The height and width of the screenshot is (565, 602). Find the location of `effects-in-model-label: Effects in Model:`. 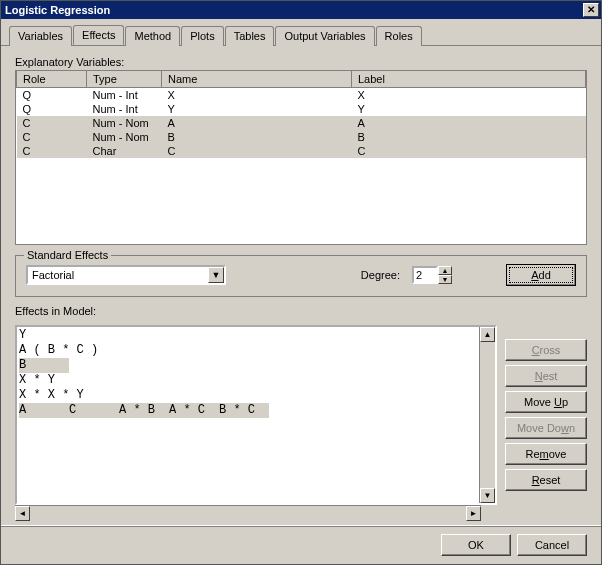

effects-in-model-label: Effects in Model: is located at coordinates (301, 311).